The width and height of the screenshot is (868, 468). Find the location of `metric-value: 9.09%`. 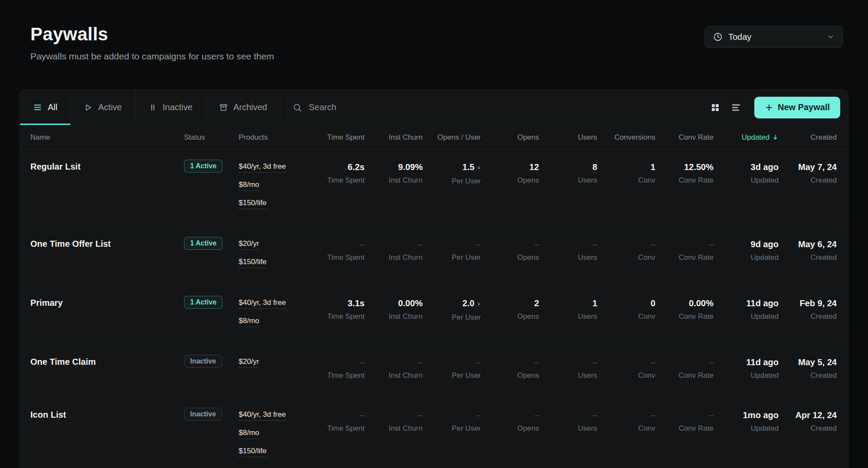

metric-value: 9.09% is located at coordinates (411, 167).